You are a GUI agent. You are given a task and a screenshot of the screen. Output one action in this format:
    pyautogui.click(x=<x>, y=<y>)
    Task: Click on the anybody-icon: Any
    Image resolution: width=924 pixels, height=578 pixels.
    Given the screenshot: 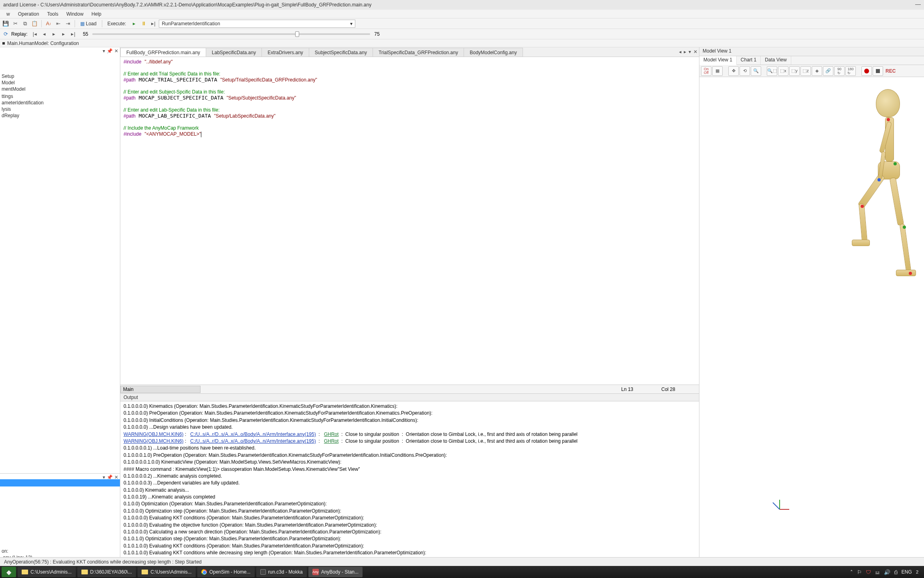 What is the action you would take?
    pyautogui.click(x=316, y=572)
    